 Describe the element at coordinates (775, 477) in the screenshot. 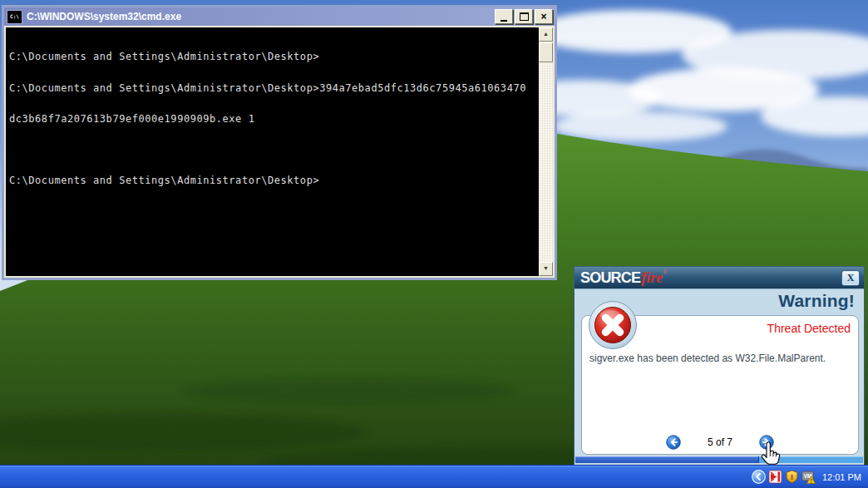

I see `sourcefire-tray-icon` at that location.